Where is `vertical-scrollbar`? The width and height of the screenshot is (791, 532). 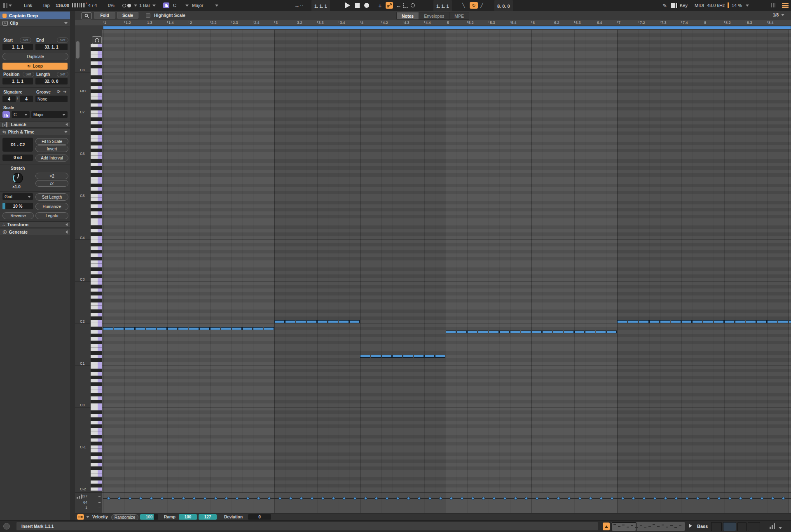
vertical-scrollbar is located at coordinates (77, 50).